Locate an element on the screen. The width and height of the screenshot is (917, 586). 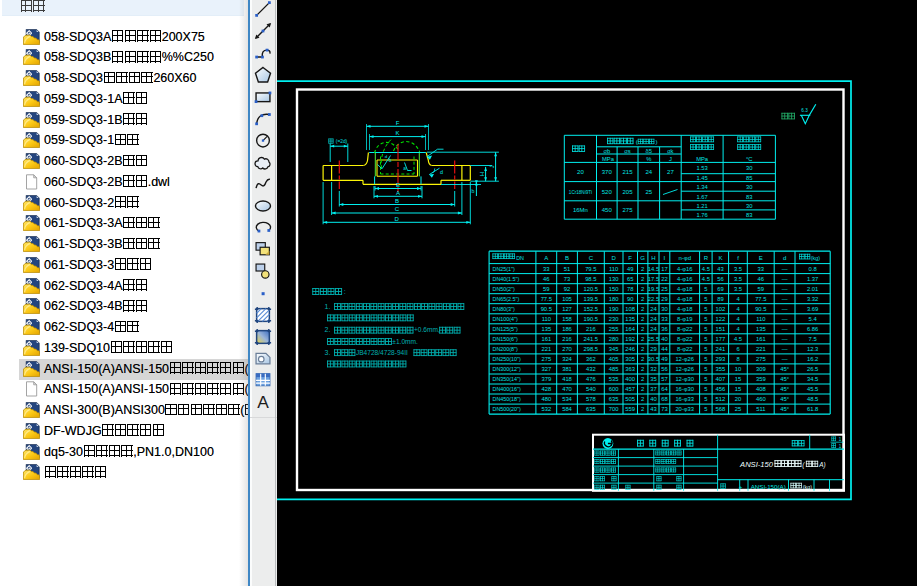
svg-text: (=2d) is located at coordinates (342, 142).